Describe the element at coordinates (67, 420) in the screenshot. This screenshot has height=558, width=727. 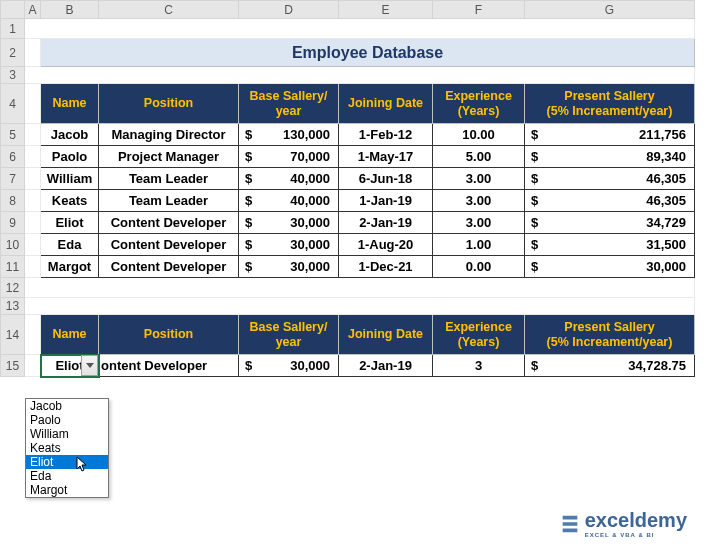
I see `dropdown-option: Paolo` at that location.